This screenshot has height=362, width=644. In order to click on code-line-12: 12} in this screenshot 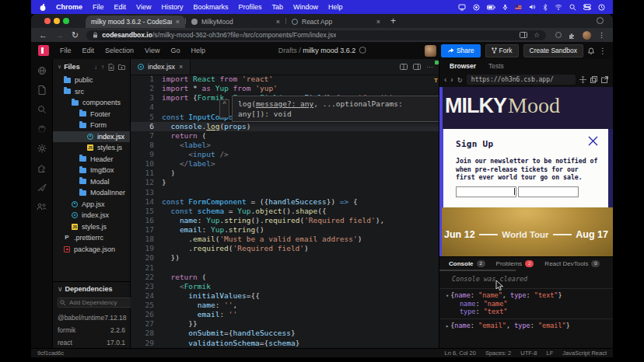, I will do `click(285, 183)`.